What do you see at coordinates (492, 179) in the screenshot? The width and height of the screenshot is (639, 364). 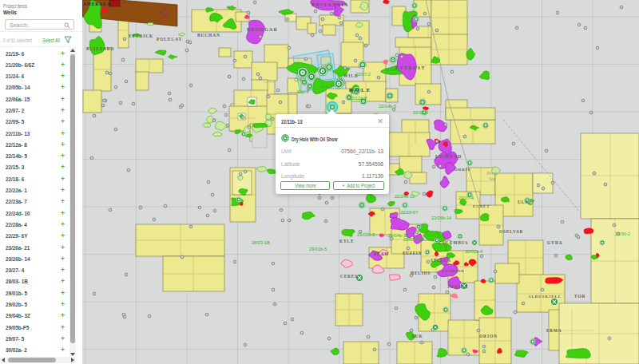 I see `svg-text: Sea` at bounding box center [492, 179].